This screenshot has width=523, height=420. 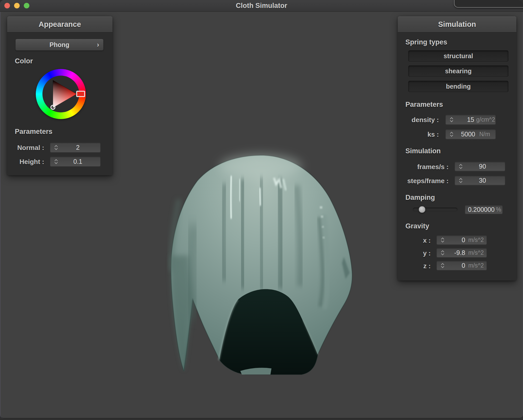 I want to click on shader-popup-button: Phong ›, so click(x=59, y=45).